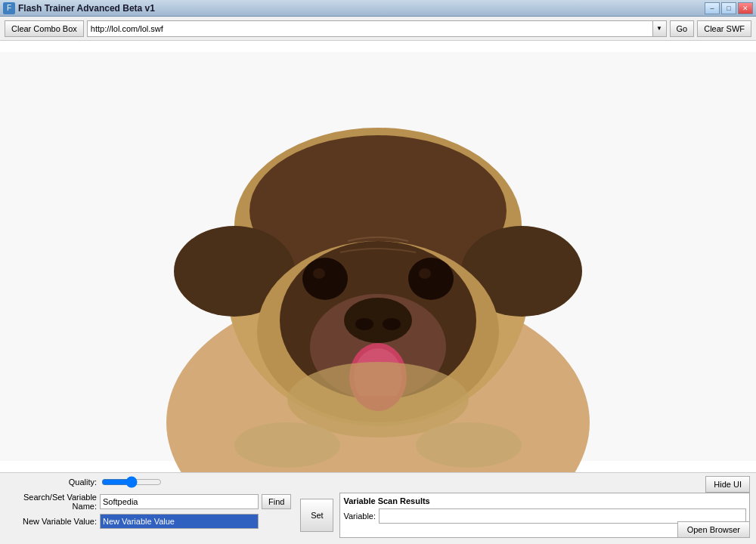  Describe the element at coordinates (376, 29) in the screenshot. I see `url-combobox: ▼` at that location.